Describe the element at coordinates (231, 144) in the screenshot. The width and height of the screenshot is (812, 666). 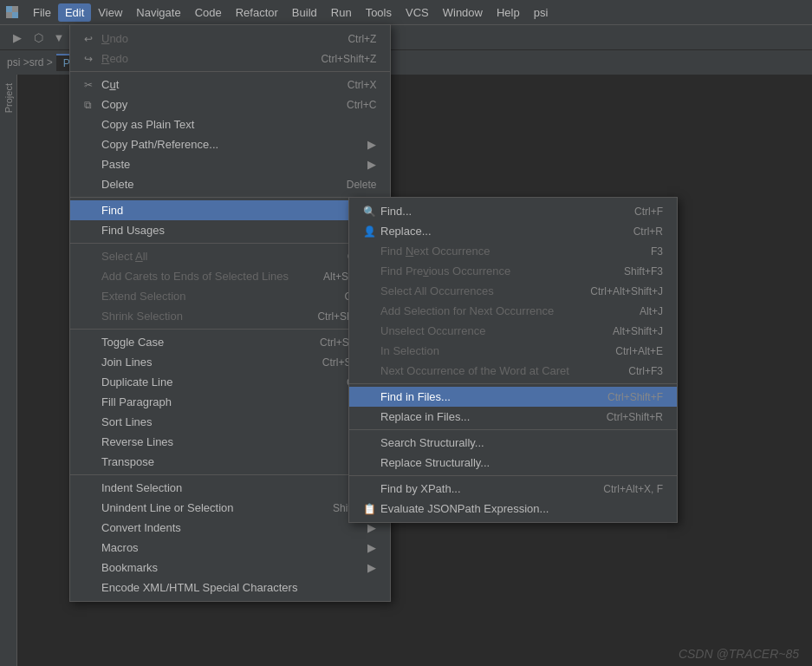
I see `menu-copy-path: Copy Path/Reference... ▶` at that location.